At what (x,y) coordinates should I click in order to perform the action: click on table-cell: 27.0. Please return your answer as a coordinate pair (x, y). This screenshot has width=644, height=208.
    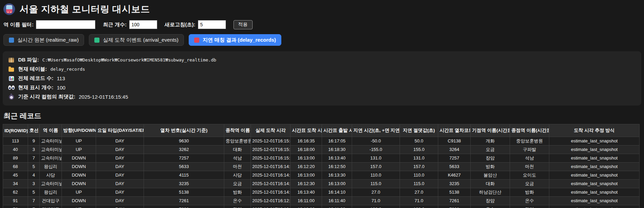
    Looking at the image, I should click on (419, 193).